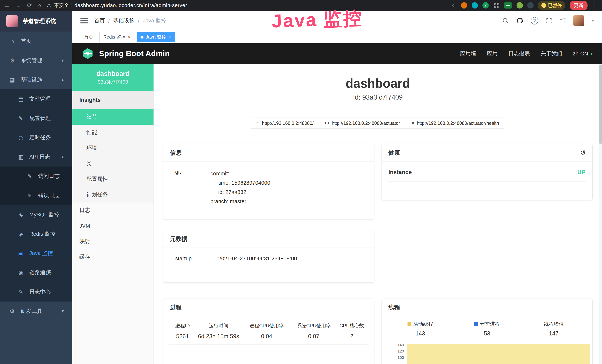  What do you see at coordinates (156, 37) in the screenshot?
I see `tab-java-monitor: Java 监控×` at bounding box center [156, 37].